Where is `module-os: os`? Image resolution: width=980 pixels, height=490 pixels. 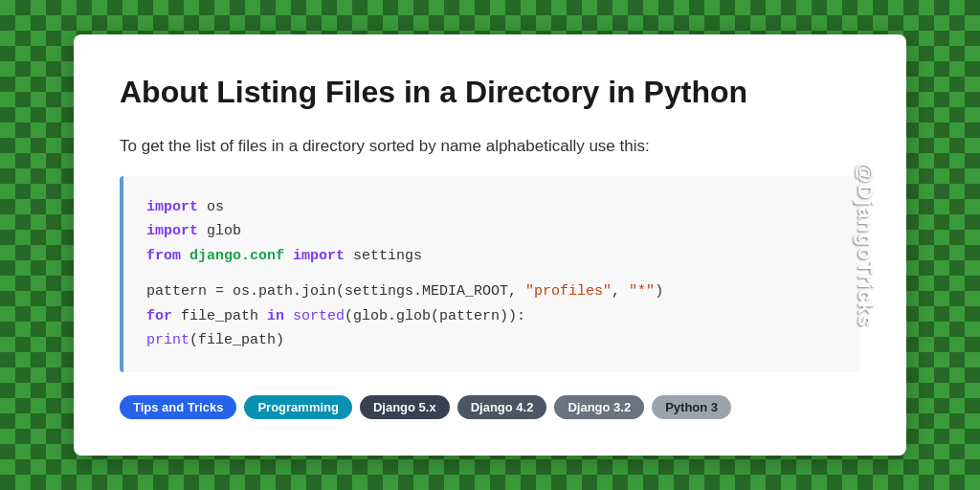 module-os: os is located at coordinates (211, 207).